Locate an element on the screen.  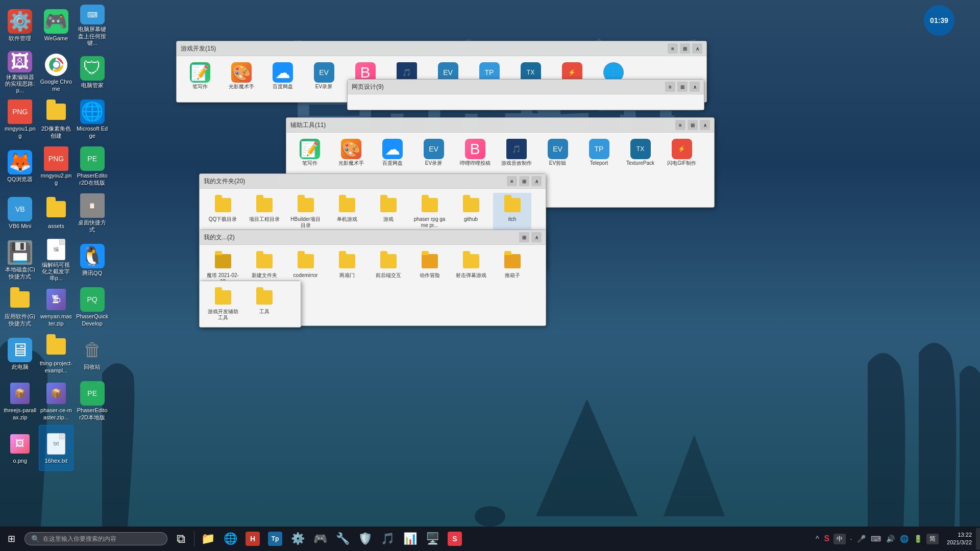
search-input is located at coordinates (99, 539).